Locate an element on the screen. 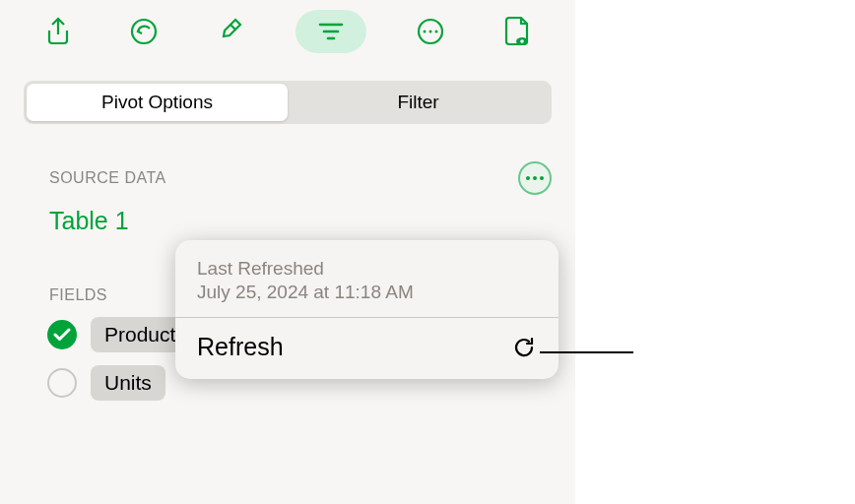 Image resolution: width=855 pixels, height=504 pixels. refresh-icon is located at coordinates (524, 347).